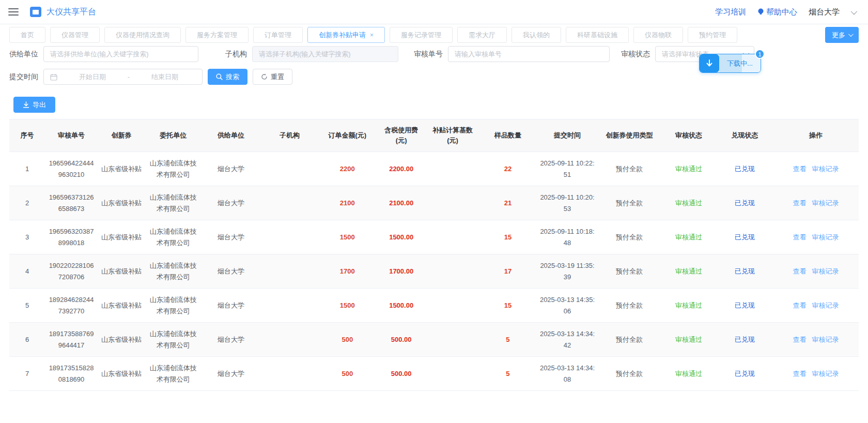 Image resolution: width=868 pixels, height=423 pixels. What do you see at coordinates (346, 35) in the screenshot?
I see `tab-voucher-subsidy-apply: 创新券补贴申请×` at bounding box center [346, 35].